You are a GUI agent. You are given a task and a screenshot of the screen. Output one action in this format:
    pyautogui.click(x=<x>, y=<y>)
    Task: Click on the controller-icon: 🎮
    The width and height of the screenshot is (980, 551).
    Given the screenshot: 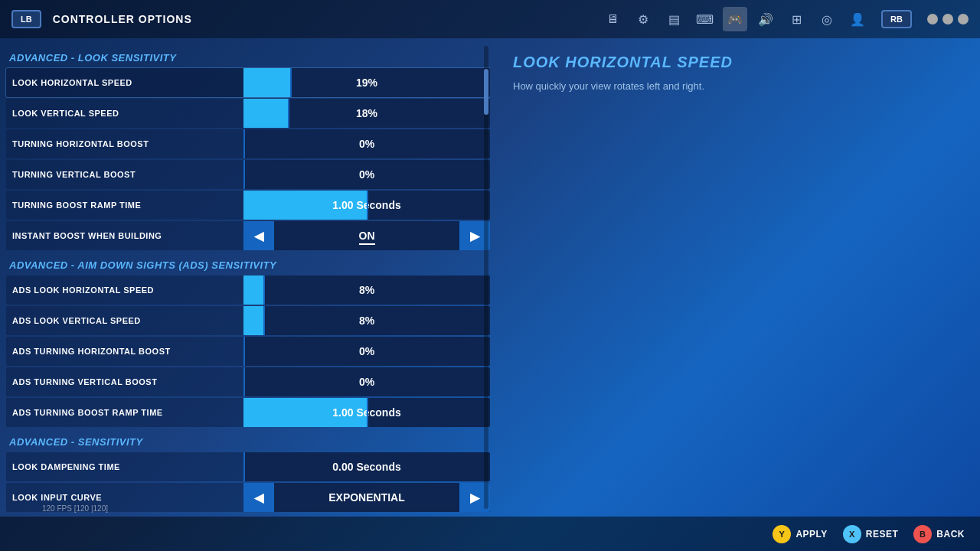 What is the action you would take?
    pyautogui.click(x=735, y=19)
    